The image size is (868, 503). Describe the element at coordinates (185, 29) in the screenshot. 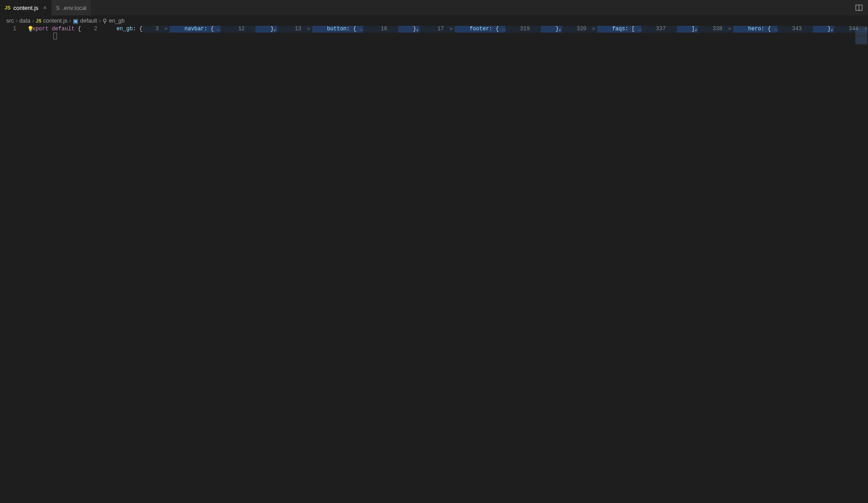

I see `code-line: 3> navbar: { …` at that location.